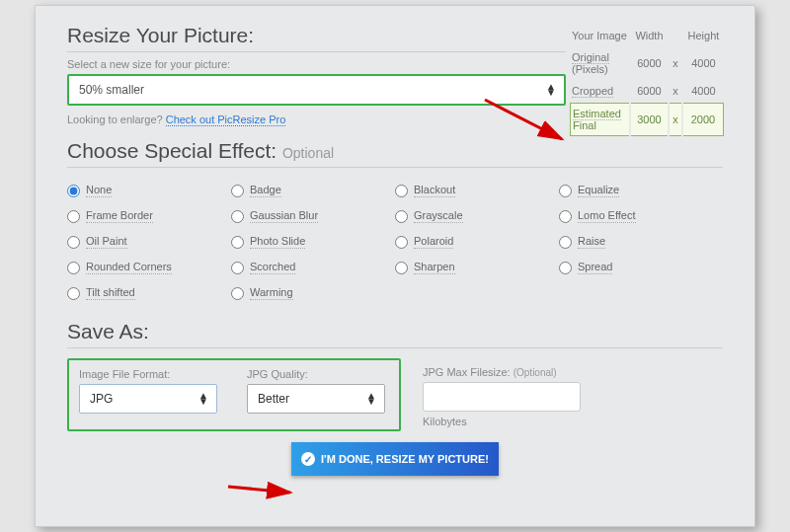  I want to click on effect-label: Equalize, so click(598, 190).